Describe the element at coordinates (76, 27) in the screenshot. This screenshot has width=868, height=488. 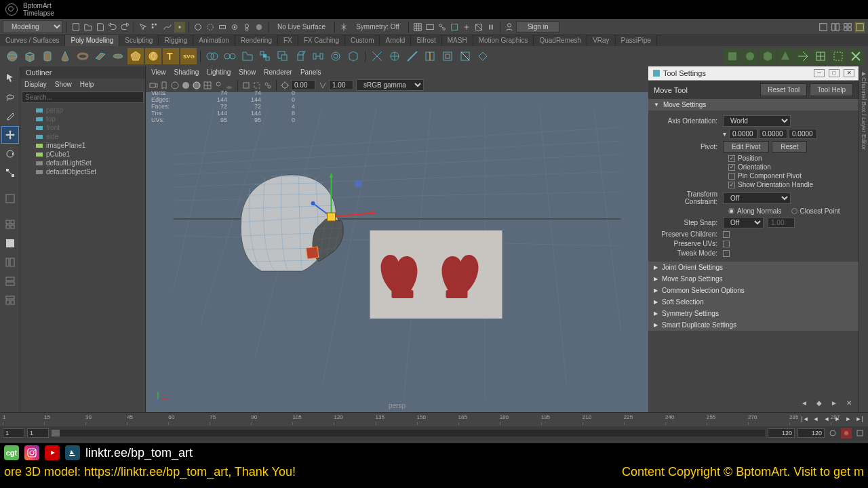
I see `new-scene-icon` at that location.